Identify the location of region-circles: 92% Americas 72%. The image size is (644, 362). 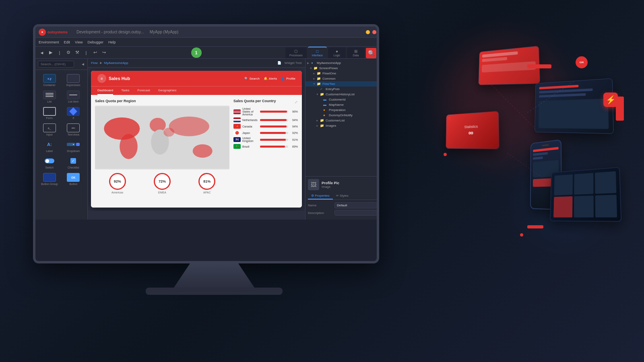
(162, 183).